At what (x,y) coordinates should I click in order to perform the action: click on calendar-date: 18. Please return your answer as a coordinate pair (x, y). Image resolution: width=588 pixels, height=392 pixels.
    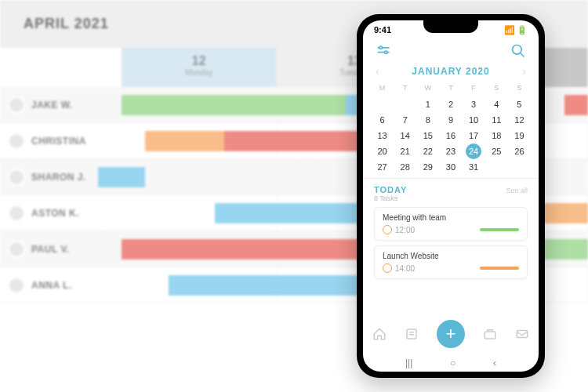
    Looking at the image, I should click on (497, 136).